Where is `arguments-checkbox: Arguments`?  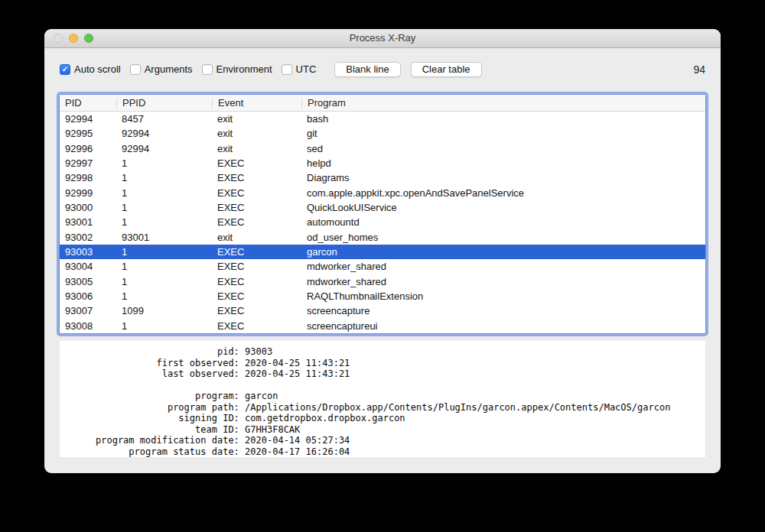
arguments-checkbox: Arguments is located at coordinates (161, 69).